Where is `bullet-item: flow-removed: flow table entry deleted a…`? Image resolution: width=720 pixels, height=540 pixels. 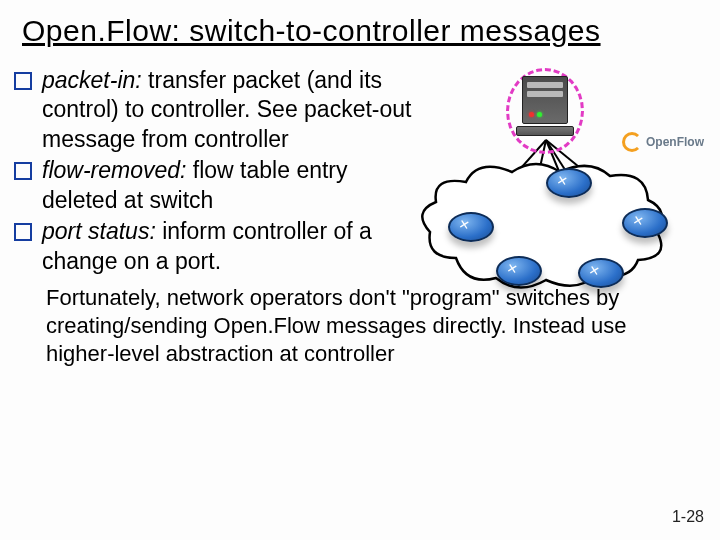
bullet-item: flow-removed: flow table entry deleted a… is located at coordinates (214, 186).